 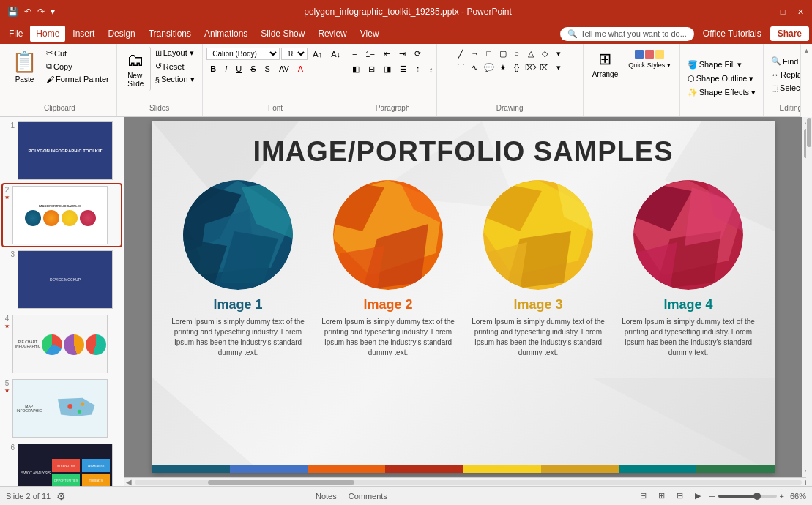 What do you see at coordinates (83, 34) in the screenshot?
I see `menu-insert: Insert` at bounding box center [83, 34].